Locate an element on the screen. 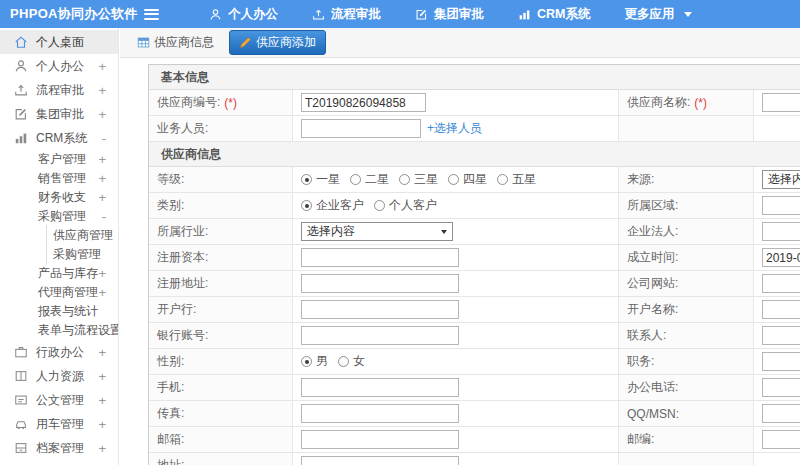 The image size is (800, 465). topnav-personal-office: 个人办公 is located at coordinates (244, 14).